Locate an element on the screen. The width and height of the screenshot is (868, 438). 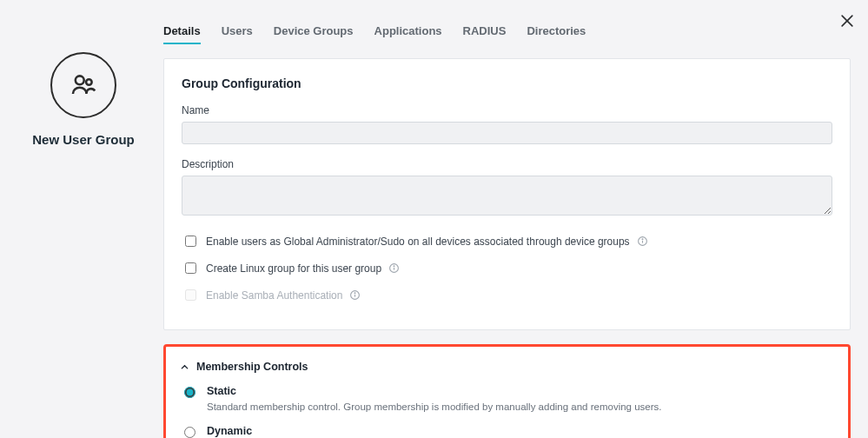
checkbox-global-admin is located at coordinates (191, 242).